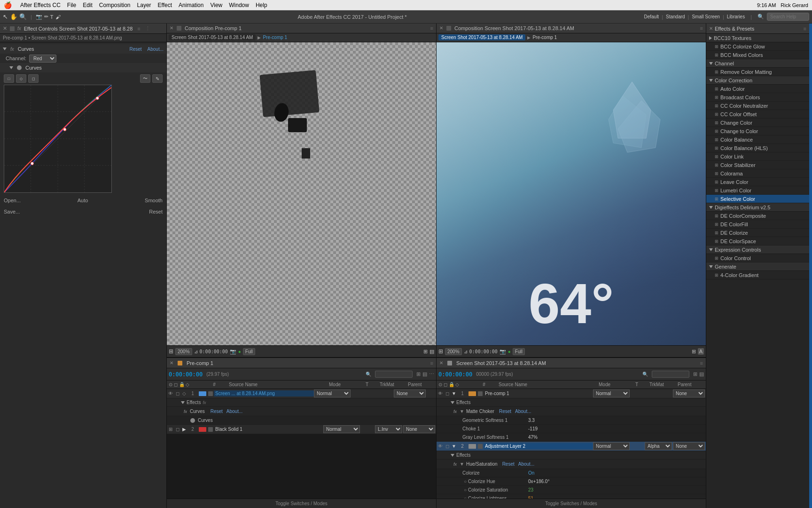 This screenshot has width=812, height=508. What do you see at coordinates (217, 411) in the screenshot?
I see `curves-reset-link: Reset` at bounding box center [217, 411].